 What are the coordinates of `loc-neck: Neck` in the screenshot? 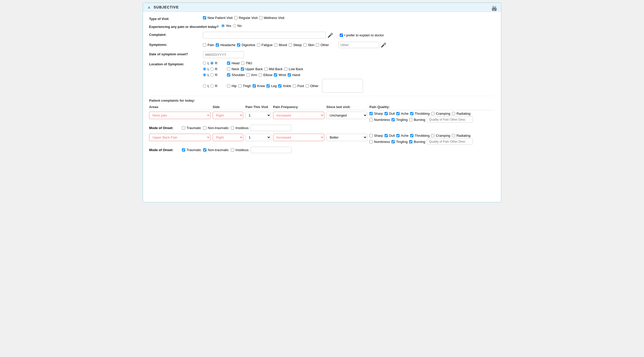 It's located at (233, 69).